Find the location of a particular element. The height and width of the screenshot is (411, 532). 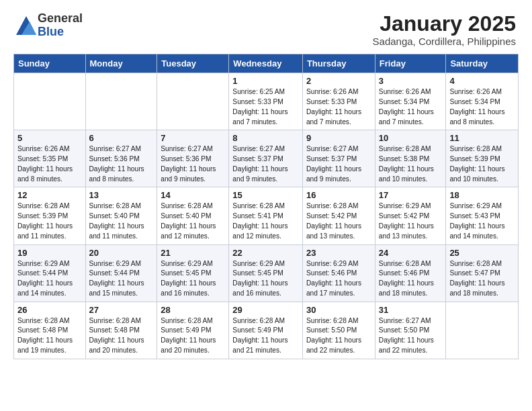

calendar-cell: 8Sunrise: 6:27 AM Sunset: 5:37 PM Daylig… is located at coordinates (266, 158).